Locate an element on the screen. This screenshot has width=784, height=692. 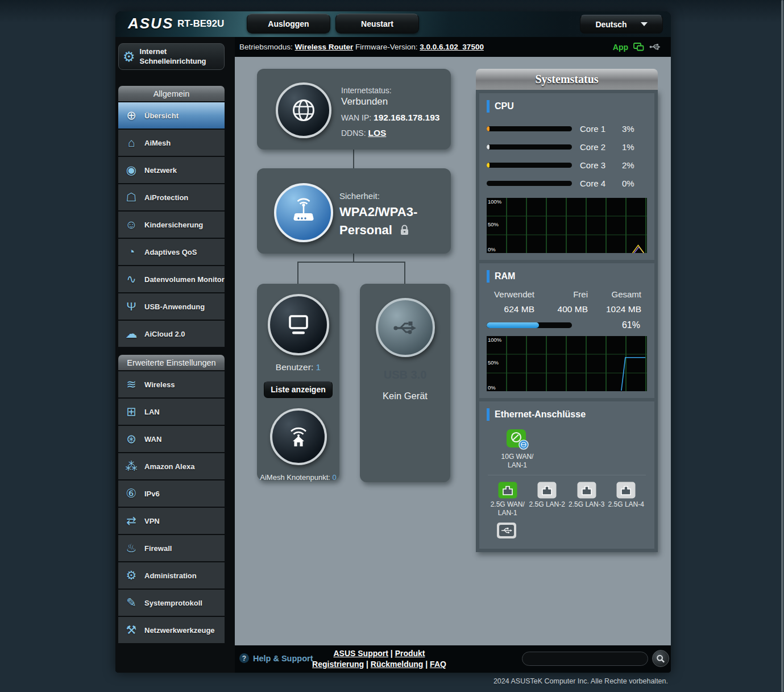
ipv6-badge-icon: ⑥ is located at coordinates (131, 494).